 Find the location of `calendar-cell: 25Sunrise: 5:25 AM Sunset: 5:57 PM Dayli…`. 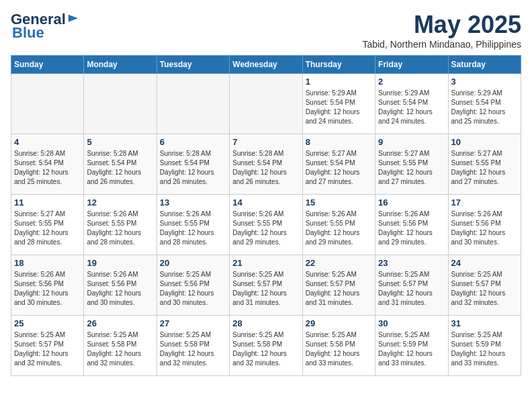

calendar-cell: 25Sunrise: 5:25 AM Sunset: 5:57 PM Dayli… is located at coordinates (48, 346).